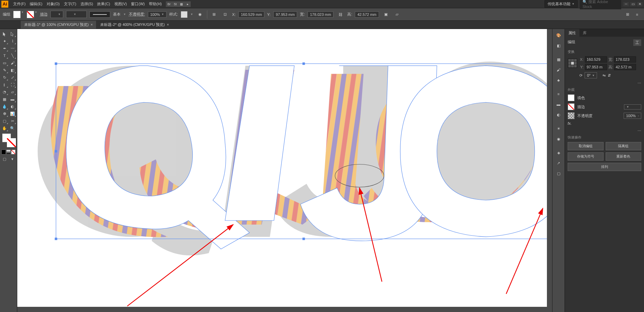 The image size is (644, 312). Describe the element at coordinates (367, 15) in the screenshot. I see `h-input: 42.572 mm` at that location.